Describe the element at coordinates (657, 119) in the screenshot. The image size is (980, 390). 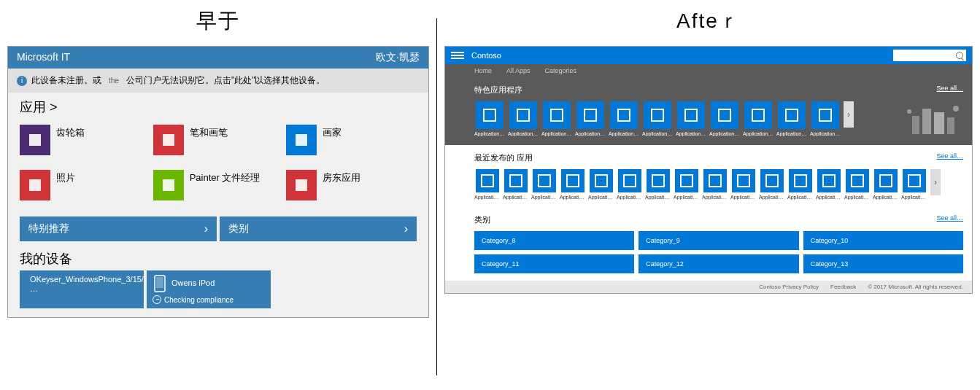
I see `app-tile: Application_90` at that location.